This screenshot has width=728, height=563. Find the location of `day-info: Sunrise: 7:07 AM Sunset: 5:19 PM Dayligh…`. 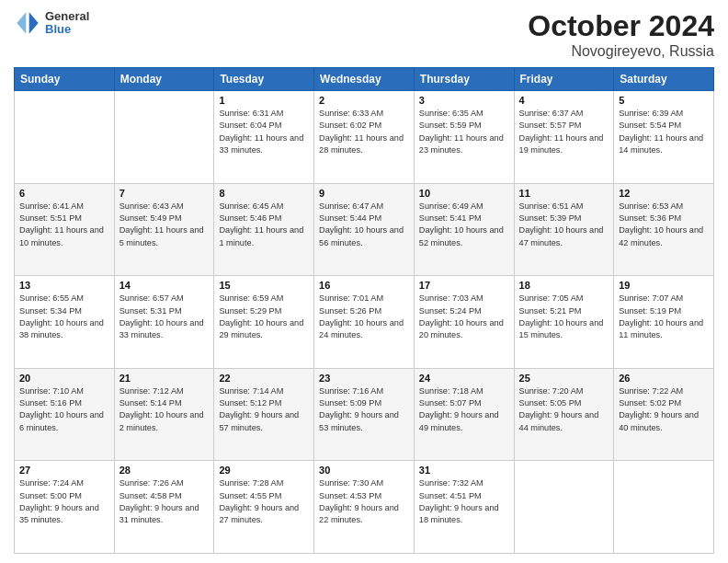

day-info: Sunrise: 7:07 AM Sunset: 5:19 PM Dayligh… is located at coordinates (664, 316).